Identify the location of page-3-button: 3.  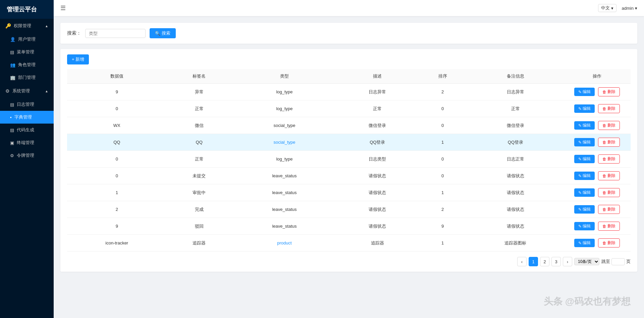
(556, 262).